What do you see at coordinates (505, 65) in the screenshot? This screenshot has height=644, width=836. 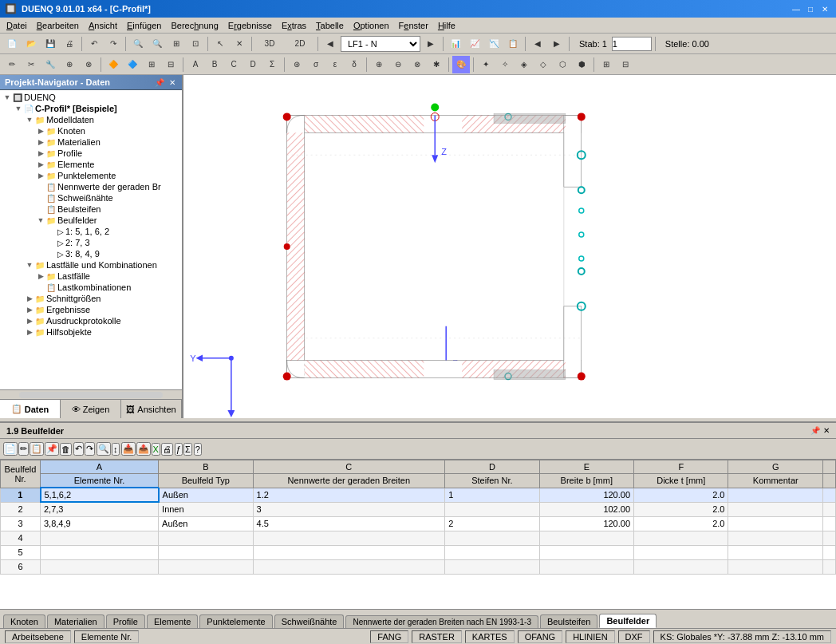 I see `tb2-25: ✧` at bounding box center [505, 65].